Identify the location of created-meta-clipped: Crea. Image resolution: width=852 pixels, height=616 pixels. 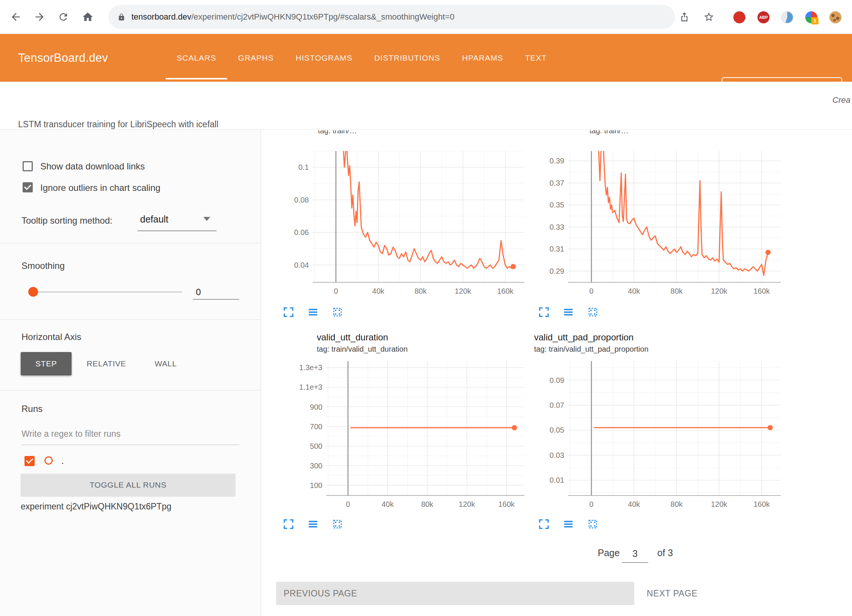
(842, 100).